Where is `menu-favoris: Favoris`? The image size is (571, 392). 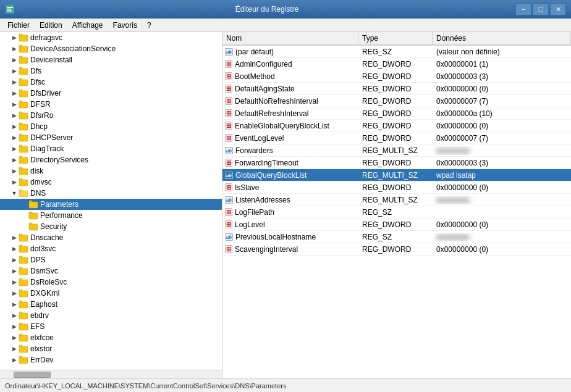
menu-favoris: Favoris is located at coordinates (125, 25).